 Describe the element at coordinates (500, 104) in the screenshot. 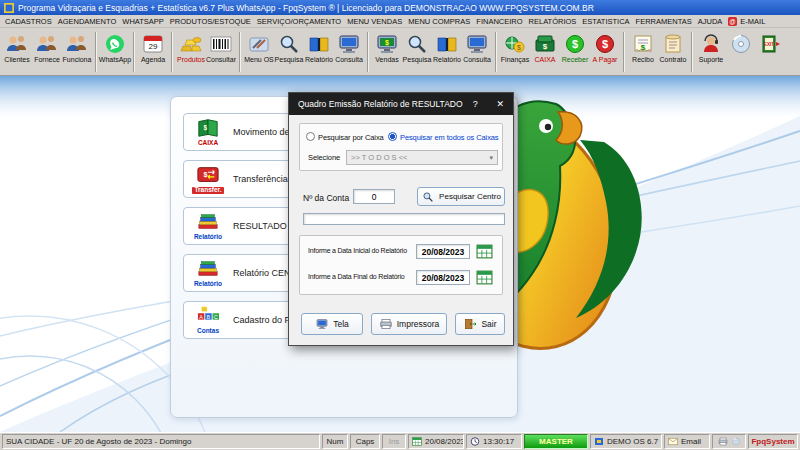

I see `dialog-close-button: ✕` at that location.